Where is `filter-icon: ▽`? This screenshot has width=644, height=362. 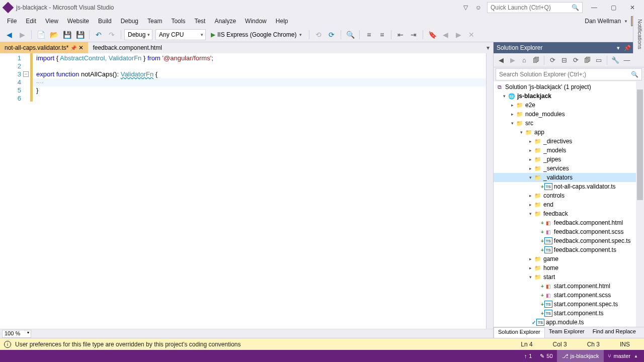 filter-icon: ▽ is located at coordinates (465, 8).